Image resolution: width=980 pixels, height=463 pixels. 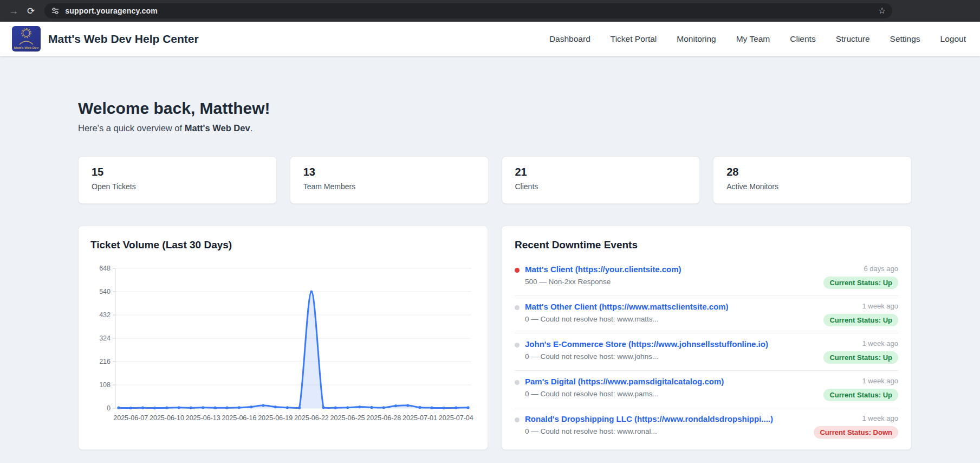 I want to click on svg-text: 216, so click(x=105, y=362).